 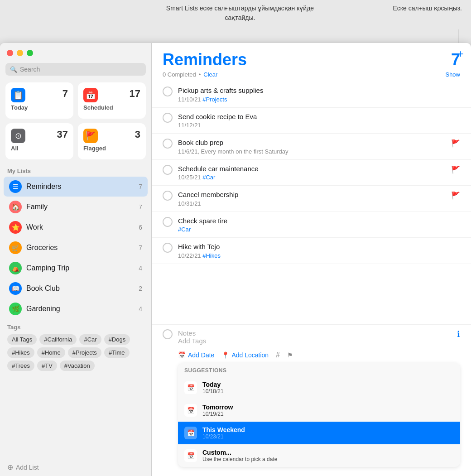 I want to click on reminder-meta-4: 10/25/21 #Car, so click(x=312, y=178).